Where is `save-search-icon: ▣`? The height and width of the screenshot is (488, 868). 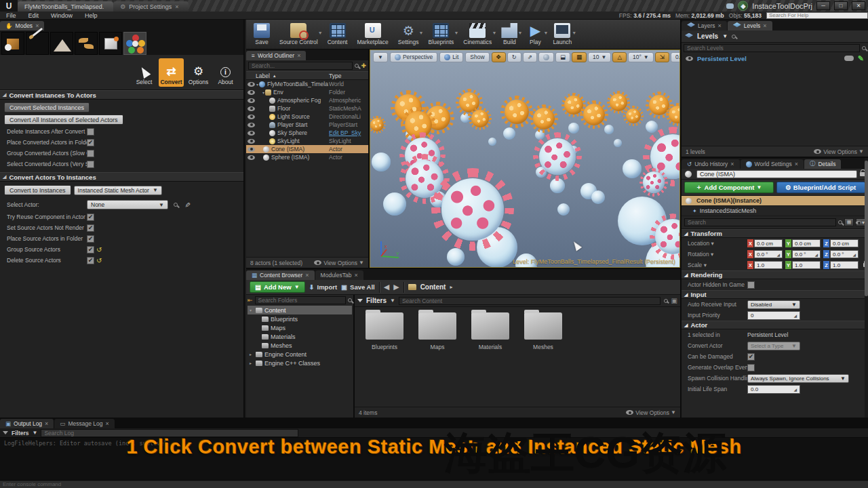 save-search-icon: ▣ is located at coordinates (674, 301).